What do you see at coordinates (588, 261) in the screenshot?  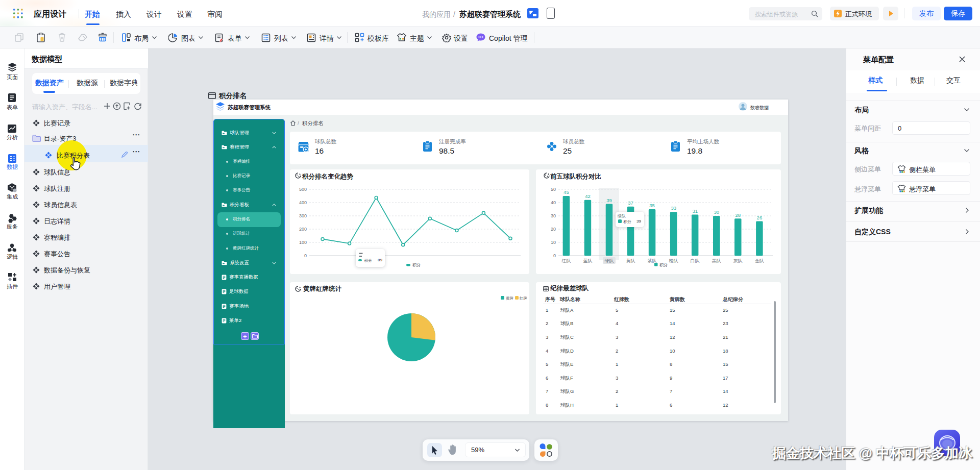 I see `svg-text: 蓝队` at bounding box center [588, 261].